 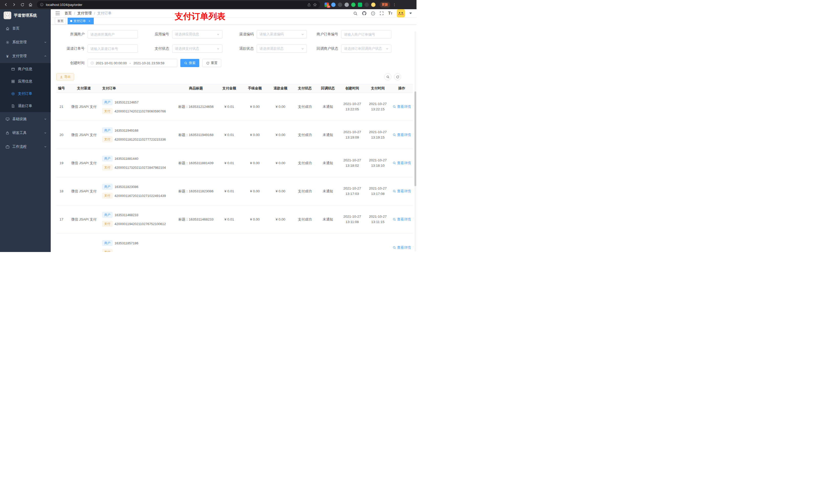 What do you see at coordinates (72, 49) in the screenshot?
I see `filter-label: 渠道订单号` at bounding box center [72, 49].